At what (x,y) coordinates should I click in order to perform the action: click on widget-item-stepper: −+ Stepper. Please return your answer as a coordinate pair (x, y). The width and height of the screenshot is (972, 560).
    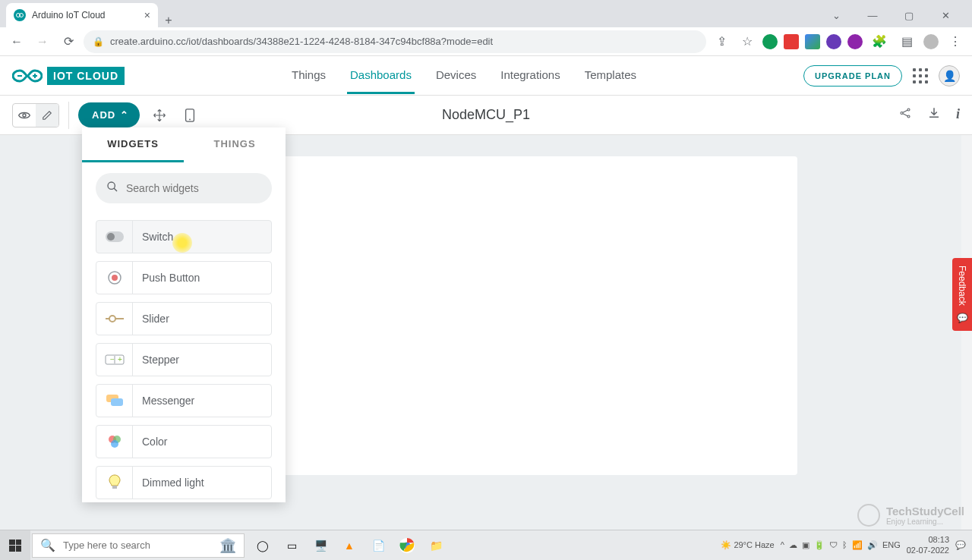
    Looking at the image, I should click on (184, 360).